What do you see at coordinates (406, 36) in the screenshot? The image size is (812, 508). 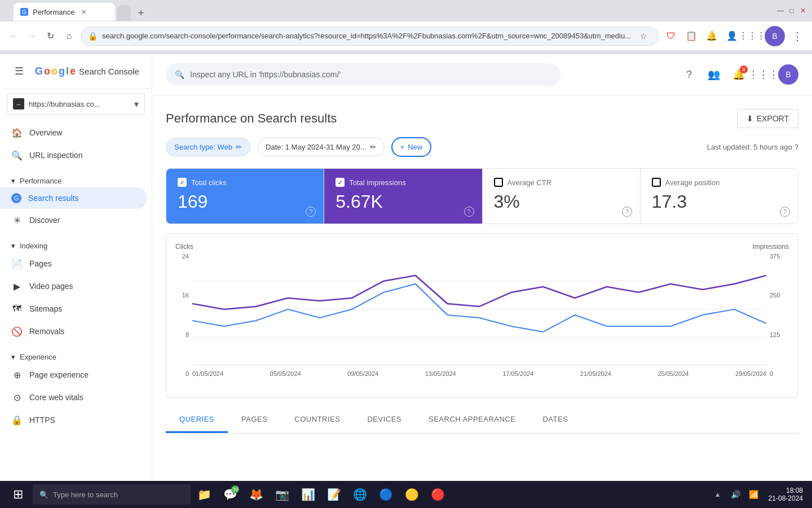 I see `nav-bar: ← → ↻ ⌂ 🔒 search.google.com/search-conso…` at bounding box center [406, 36].